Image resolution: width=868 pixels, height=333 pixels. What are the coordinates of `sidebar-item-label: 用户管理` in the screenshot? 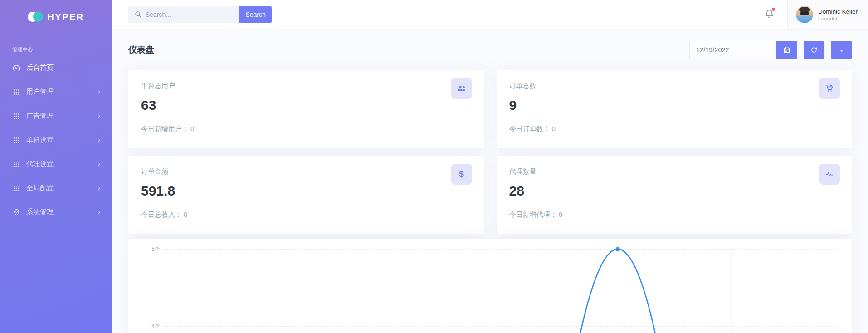 It's located at (61, 92).